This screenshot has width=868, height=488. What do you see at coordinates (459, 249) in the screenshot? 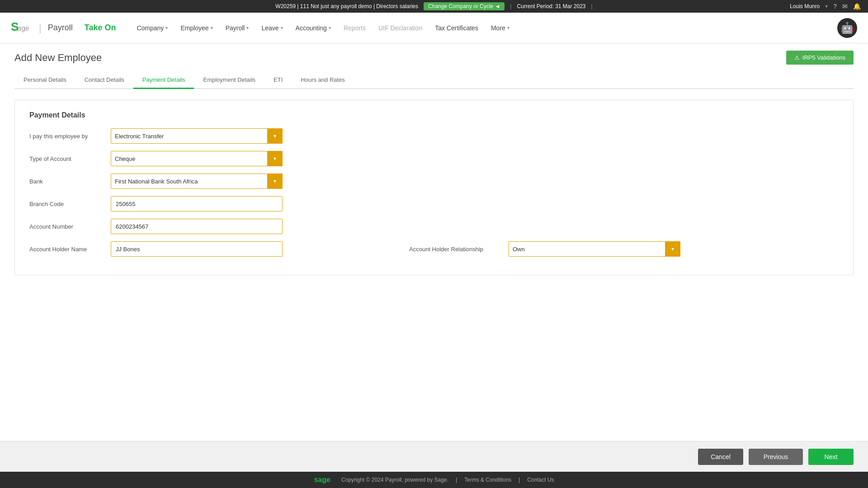
I see `account-holder-relationship-label: Account Holder Relationship` at bounding box center [459, 249].